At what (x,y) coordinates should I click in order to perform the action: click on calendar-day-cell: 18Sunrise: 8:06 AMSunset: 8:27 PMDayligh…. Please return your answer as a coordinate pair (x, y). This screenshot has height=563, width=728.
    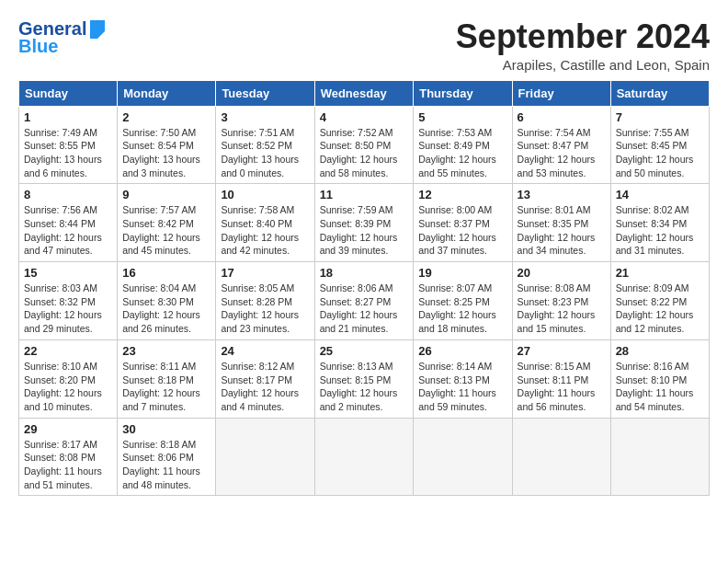
    Looking at the image, I should click on (364, 302).